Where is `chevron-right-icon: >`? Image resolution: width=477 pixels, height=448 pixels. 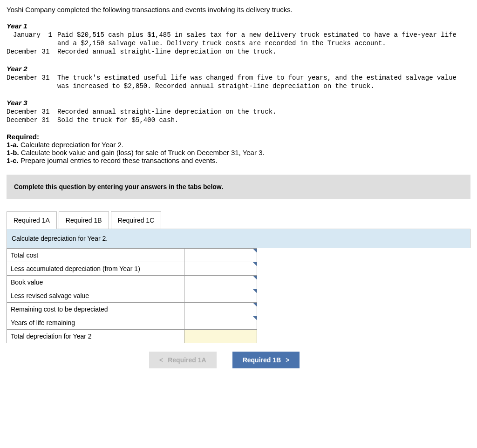 chevron-right-icon: > is located at coordinates (287, 360).